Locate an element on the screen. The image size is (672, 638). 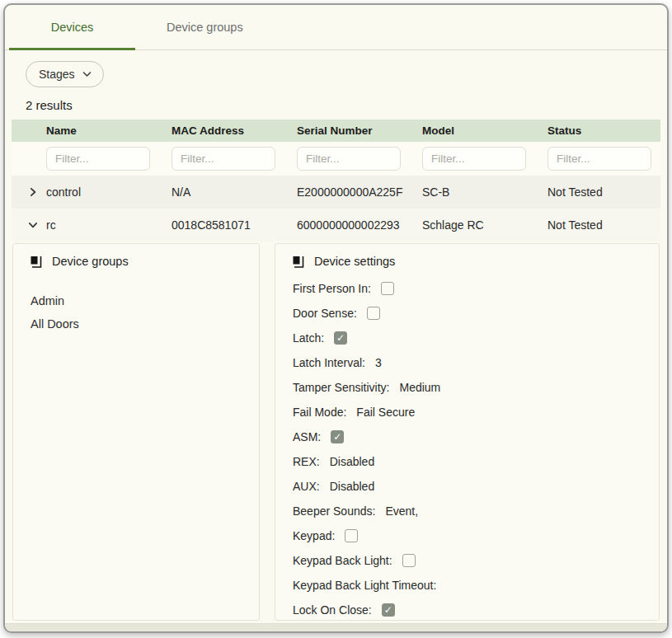
setting-row: ASM: is located at coordinates (467, 437).